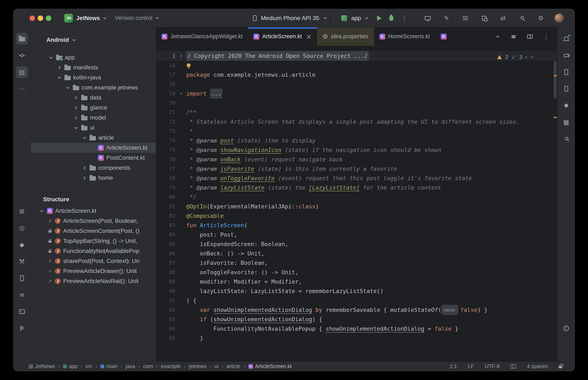 The width and height of the screenshot is (588, 380). What do you see at coordinates (465, 18) in the screenshot?
I see `toolbar-settings-button` at bounding box center [465, 18].